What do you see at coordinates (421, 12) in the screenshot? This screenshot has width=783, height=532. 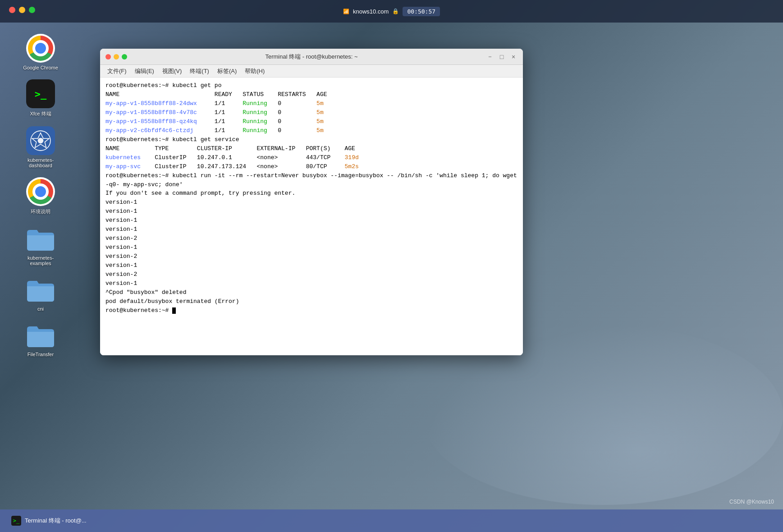 I see `menubar-time: 00:50:57` at bounding box center [421, 12].